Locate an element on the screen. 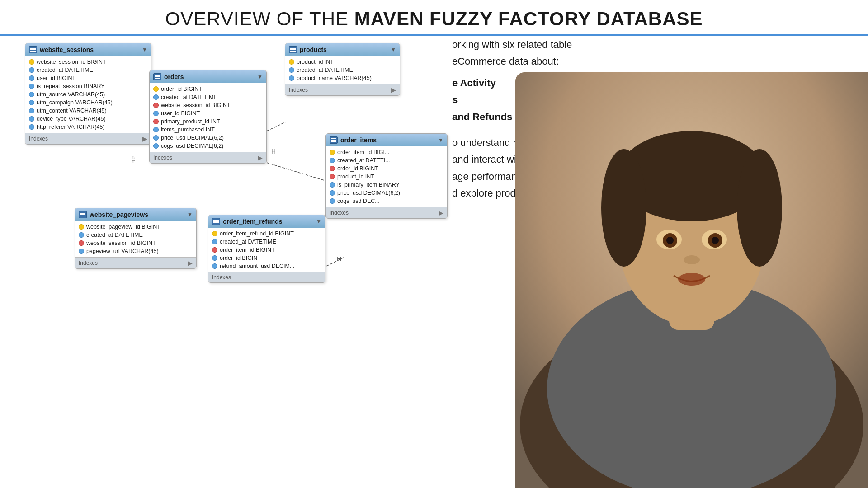  table-name-website-sessions: website_sessions is located at coordinates (67, 50).